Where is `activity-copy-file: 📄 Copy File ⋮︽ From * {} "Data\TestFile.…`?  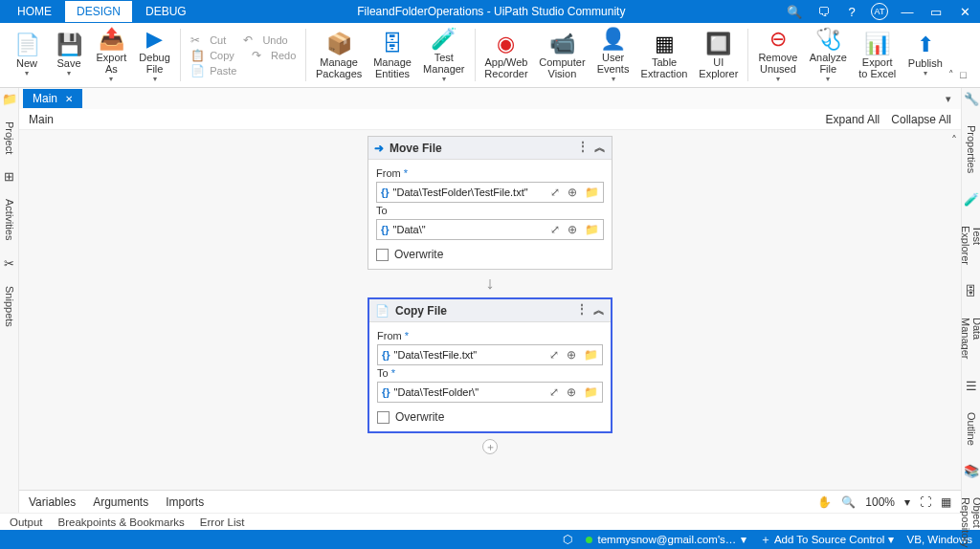 activity-copy-file: 📄 Copy File ⋮︽ From * {} "Data\TestFile.… is located at coordinates (490, 365).